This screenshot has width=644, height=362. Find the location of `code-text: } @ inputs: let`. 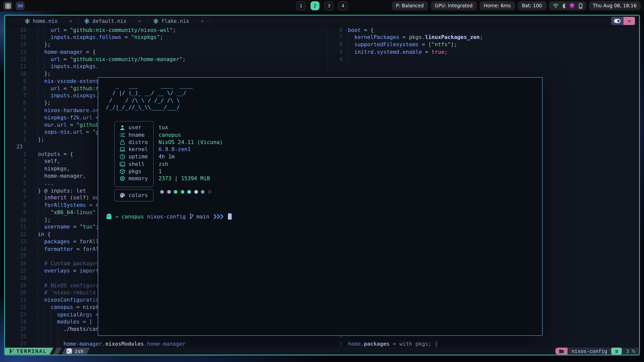

code-text: } @ inputs: let is located at coordinates (62, 191).